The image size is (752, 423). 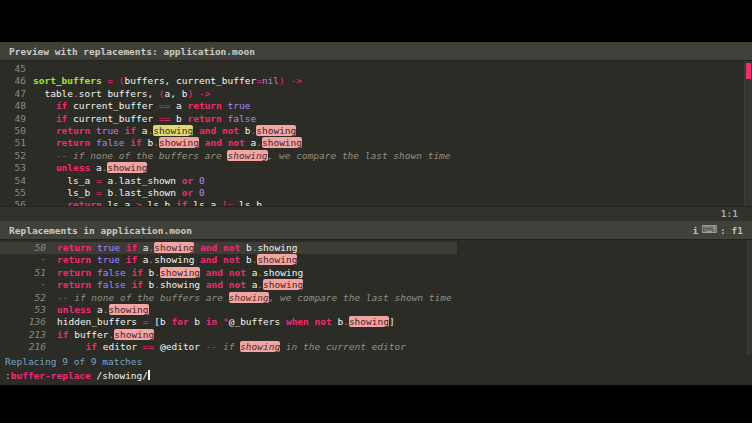 What do you see at coordinates (376, 156) in the screenshot?
I see `code-line: 52 -- if none of the buffers are showing…` at bounding box center [376, 156].